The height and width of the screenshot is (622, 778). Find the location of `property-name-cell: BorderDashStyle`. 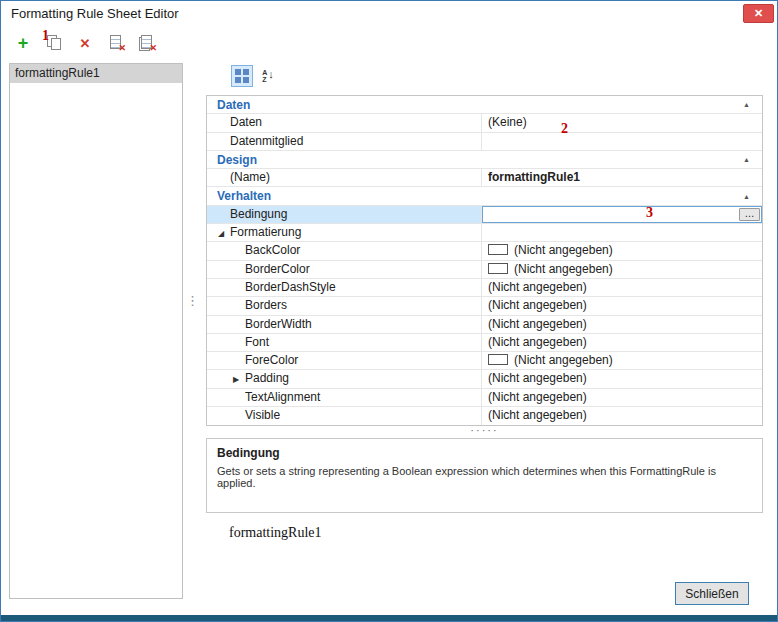

property-name-cell: BorderDashStyle is located at coordinates (344, 288).